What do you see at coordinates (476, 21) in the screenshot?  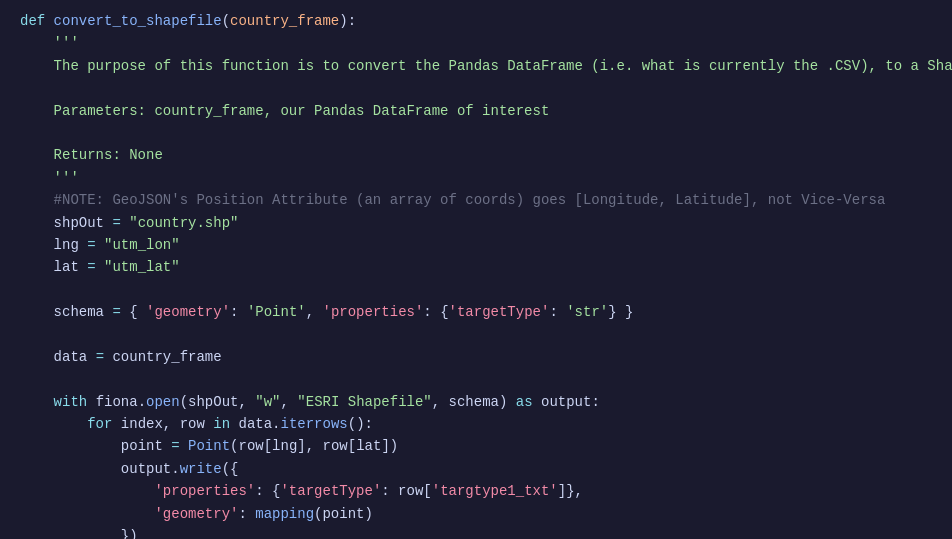 I see `code-line-1: def convert_to_shapefile(country_frame):` at bounding box center [476, 21].